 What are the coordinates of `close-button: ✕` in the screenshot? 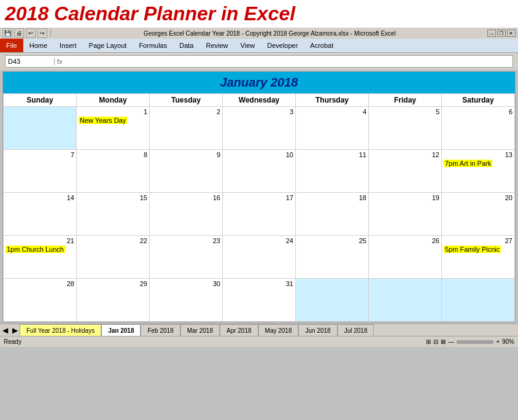 It's located at (511, 33).